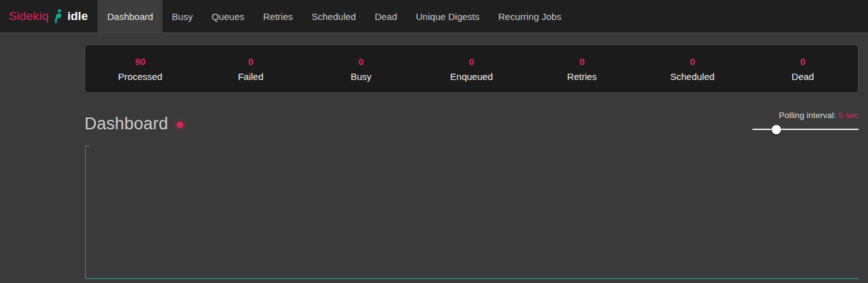  Describe the element at coordinates (85, 212) in the screenshot. I see `chart-y-axis` at that location.